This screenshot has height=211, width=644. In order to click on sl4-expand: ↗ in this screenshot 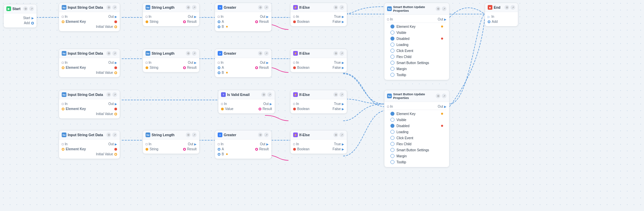, I will do `click(194, 135)`.